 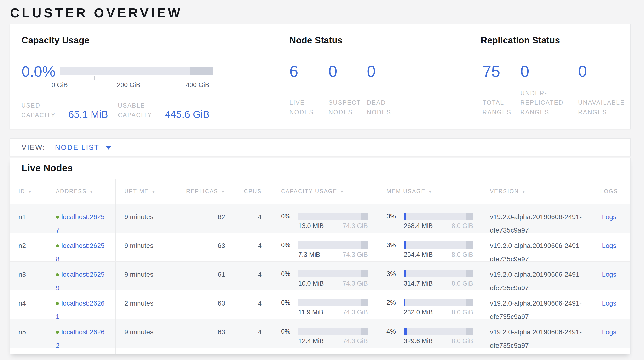 I want to click on page-title: CLUSTER OVERVIEW, so click(x=96, y=13).